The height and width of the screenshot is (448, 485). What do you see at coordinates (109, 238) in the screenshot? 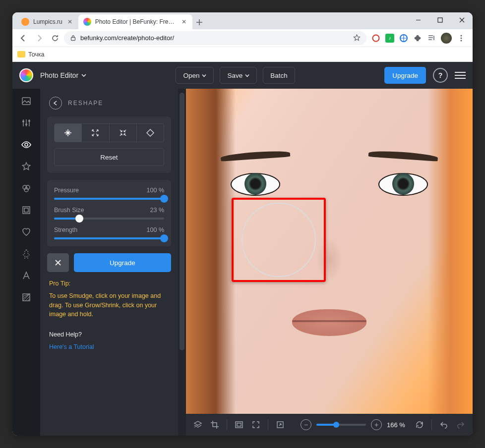
I see `strength-slider` at bounding box center [109, 238].